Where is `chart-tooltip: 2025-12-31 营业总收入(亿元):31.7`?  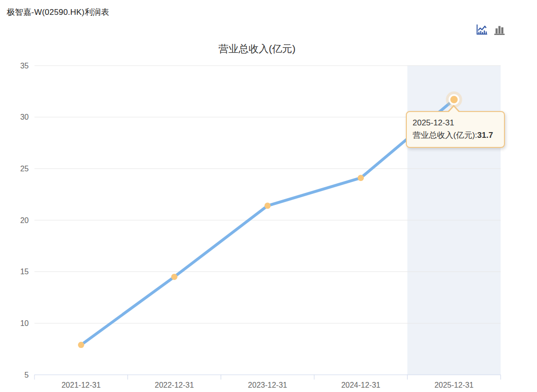 chart-tooltip: 2025-12-31 营业总收入(亿元):31.7 is located at coordinates (456, 129).